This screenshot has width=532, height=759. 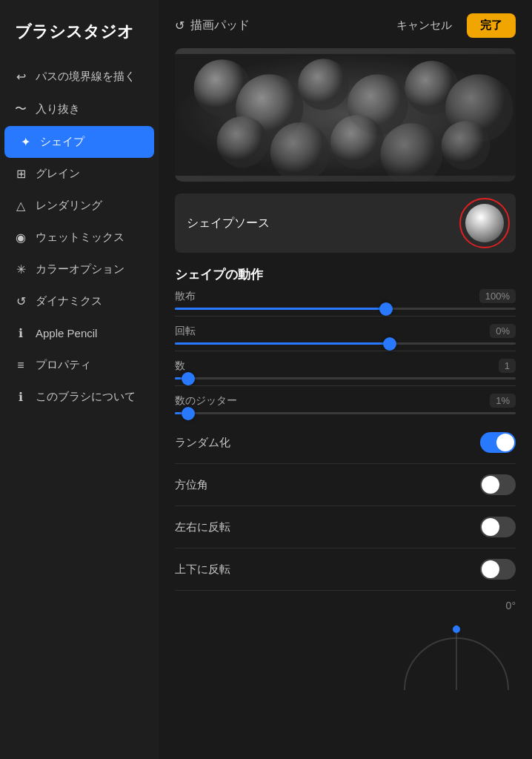 What do you see at coordinates (79, 206) in the screenshot?
I see `sidebar-item-rendering: △ レンダリング` at bounding box center [79, 206].